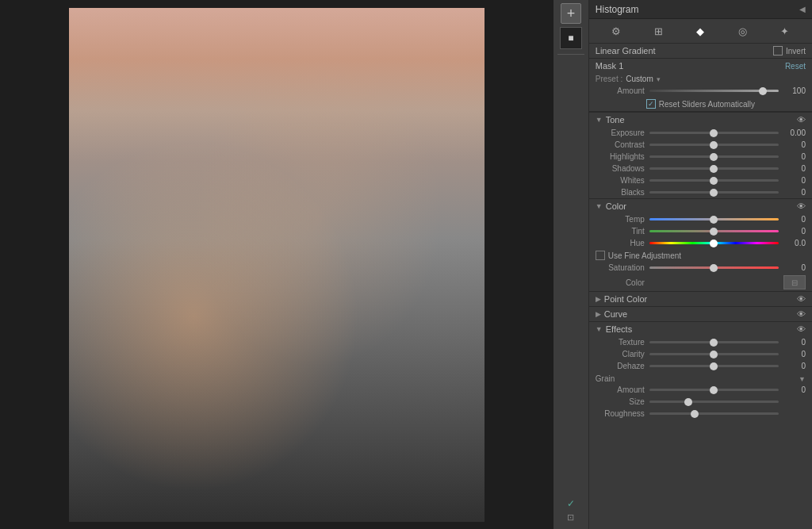  Describe the element at coordinates (784, 31) in the screenshot. I see `detail-icon: ✦` at that location.